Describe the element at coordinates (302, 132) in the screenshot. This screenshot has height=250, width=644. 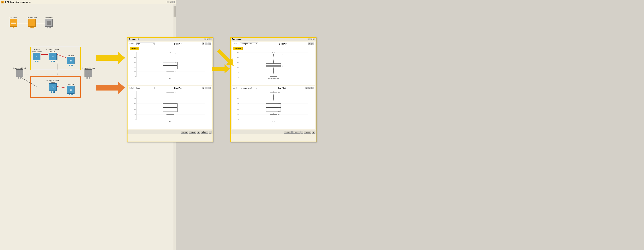
I see `comp2-apply-arrow: ▾` at that location.